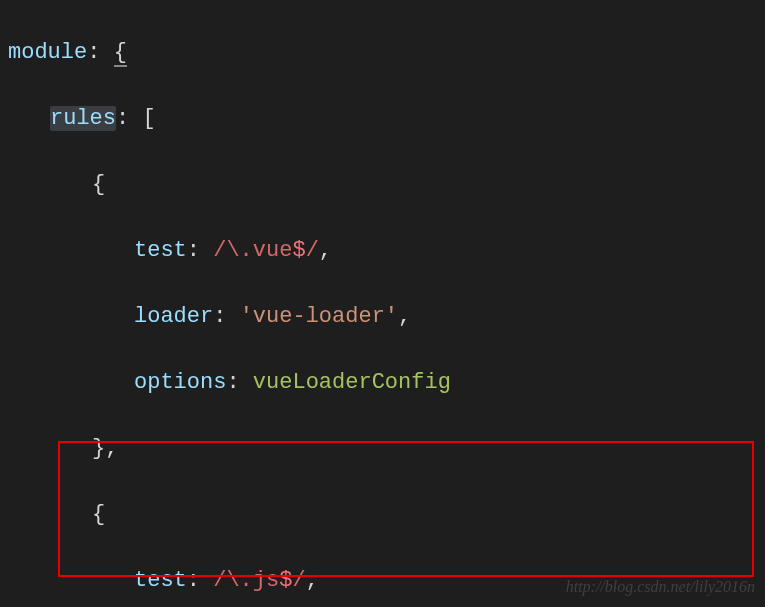 This screenshot has height=607, width=765. What do you see at coordinates (180, 382) in the screenshot?
I see `key-options: options` at bounding box center [180, 382].